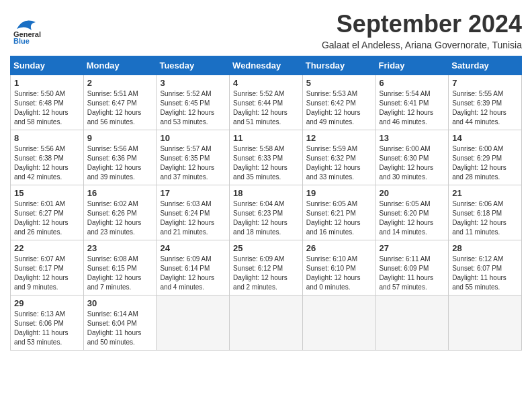 The image size is (532, 411). Describe the element at coordinates (27, 27) in the screenshot. I see `logo: General Blue` at that location.